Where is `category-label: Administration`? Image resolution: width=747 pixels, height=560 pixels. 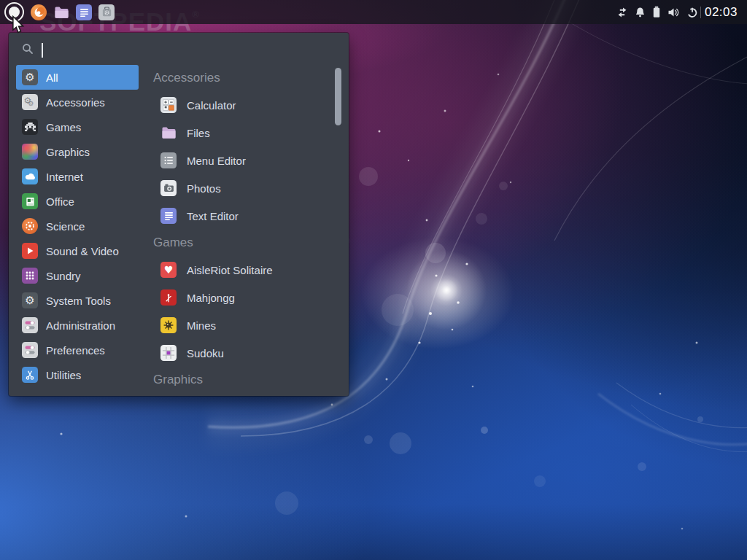
category-label: Administration is located at coordinates (80, 325).